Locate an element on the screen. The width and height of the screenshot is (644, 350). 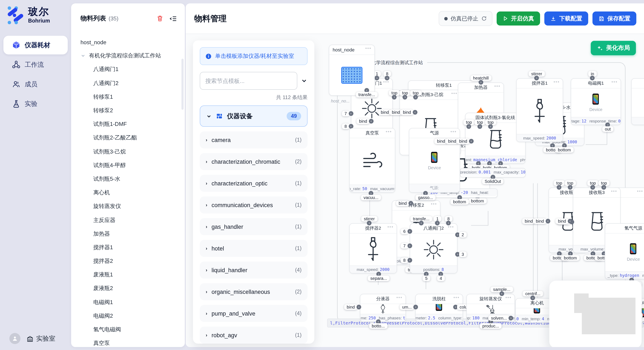
material-item: 八通阀门2 is located at coordinates (128, 83).